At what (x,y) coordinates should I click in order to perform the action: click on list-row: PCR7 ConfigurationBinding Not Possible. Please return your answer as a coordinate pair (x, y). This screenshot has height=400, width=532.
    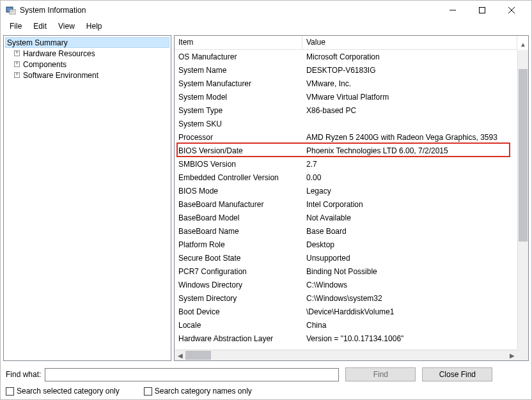
    Looking at the image, I should click on (346, 271).